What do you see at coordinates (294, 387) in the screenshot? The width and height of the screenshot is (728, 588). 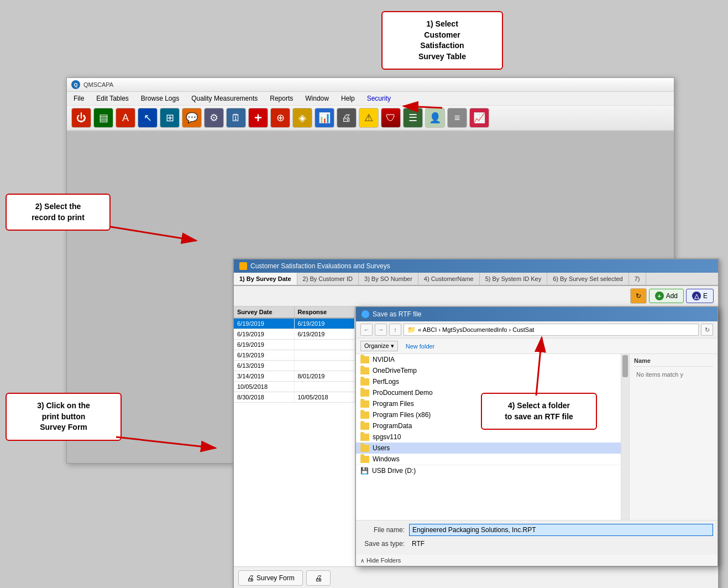 I see `table-row: 10/05/2018` at bounding box center [294, 387].